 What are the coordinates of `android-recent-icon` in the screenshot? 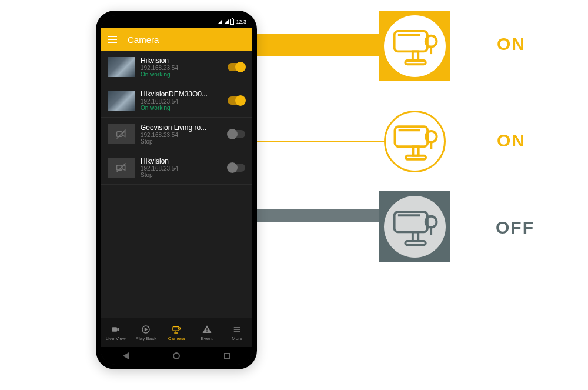 It's located at (227, 356).